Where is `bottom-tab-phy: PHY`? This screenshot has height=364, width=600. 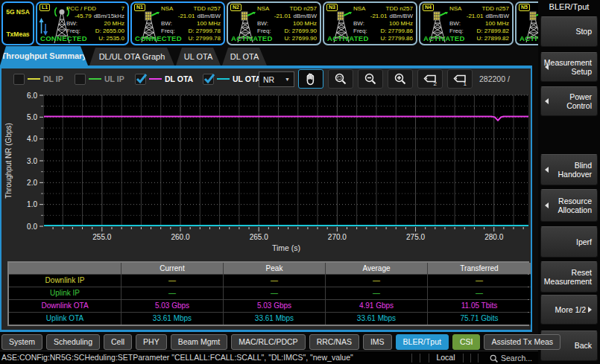
bottom-tab-phy: PHY is located at coordinates (151, 342).